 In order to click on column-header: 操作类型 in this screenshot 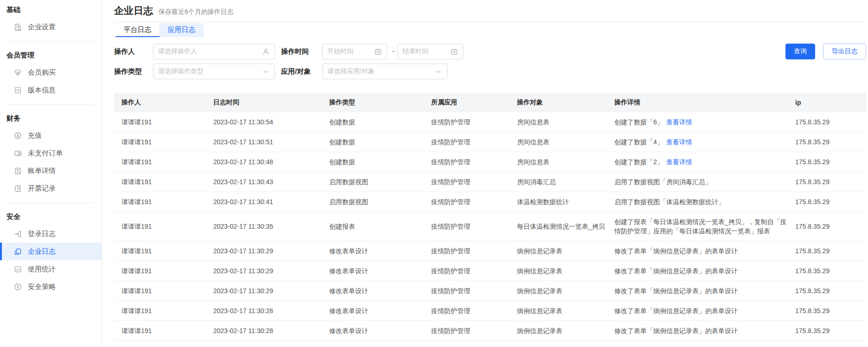, I will do `click(380, 103)`.